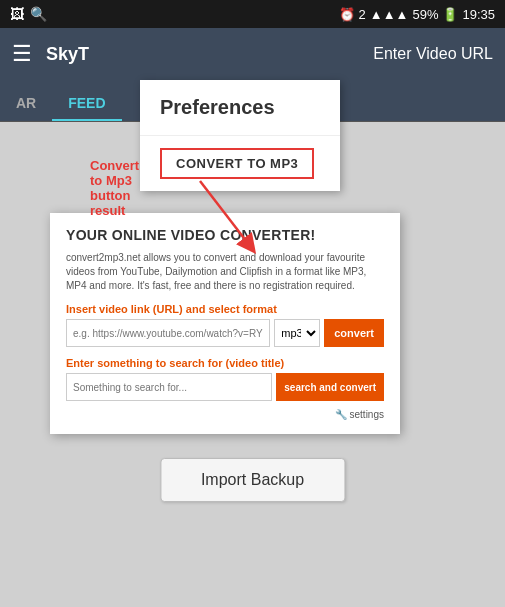 This screenshot has height=607, width=505. Describe the element at coordinates (297, 333) in the screenshot. I see `format-select: mp3 mp4 webm` at that location.